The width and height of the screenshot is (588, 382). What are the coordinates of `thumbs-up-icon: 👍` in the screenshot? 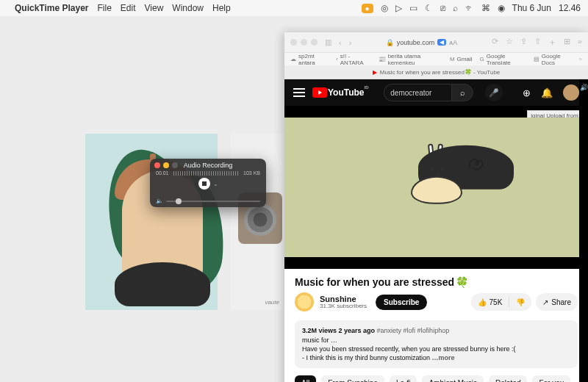 It's located at (482, 303).